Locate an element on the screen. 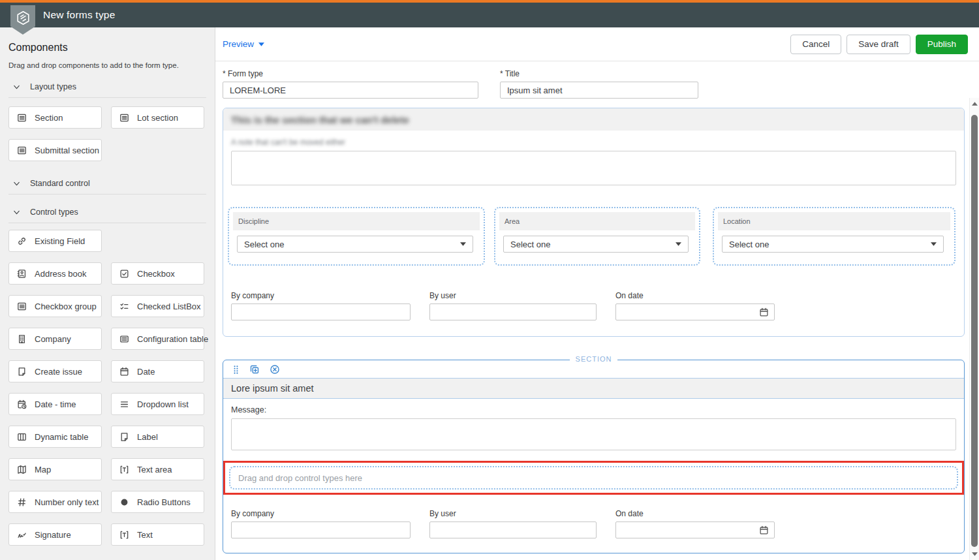 This screenshot has width=979, height=560. dropzone-placeholder: Drag and drop control types here is located at coordinates (300, 478).